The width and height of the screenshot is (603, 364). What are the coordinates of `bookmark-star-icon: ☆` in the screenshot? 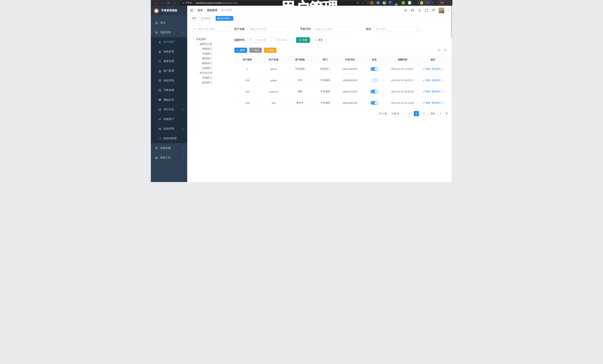 It's located at (363, 3).